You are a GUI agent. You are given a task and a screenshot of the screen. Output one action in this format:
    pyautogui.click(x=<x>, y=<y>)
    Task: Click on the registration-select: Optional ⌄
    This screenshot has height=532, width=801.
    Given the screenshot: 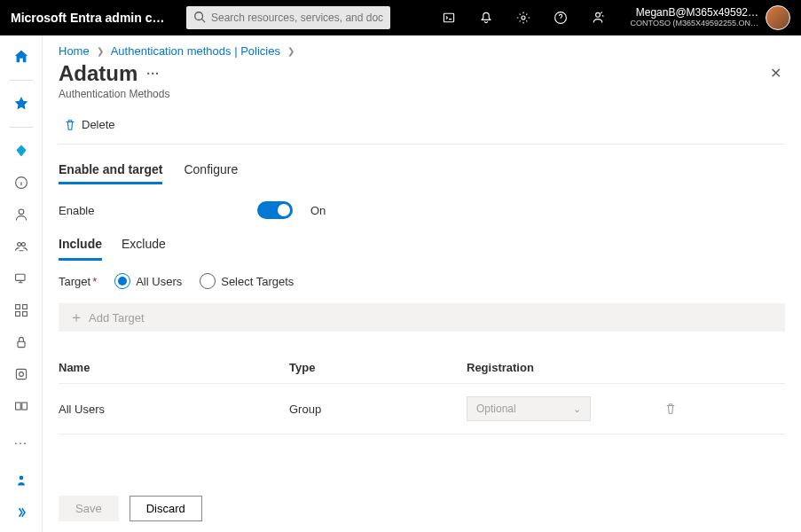 What is the action you would take?
    pyautogui.click(x=529, y=409)
    